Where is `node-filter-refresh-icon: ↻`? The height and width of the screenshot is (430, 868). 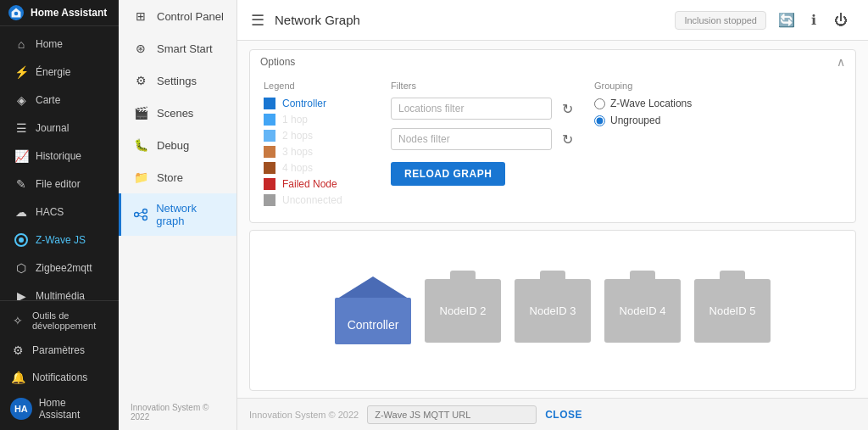
node-filter-refresh-icon: ↻ is located at coordinates (567, 139).